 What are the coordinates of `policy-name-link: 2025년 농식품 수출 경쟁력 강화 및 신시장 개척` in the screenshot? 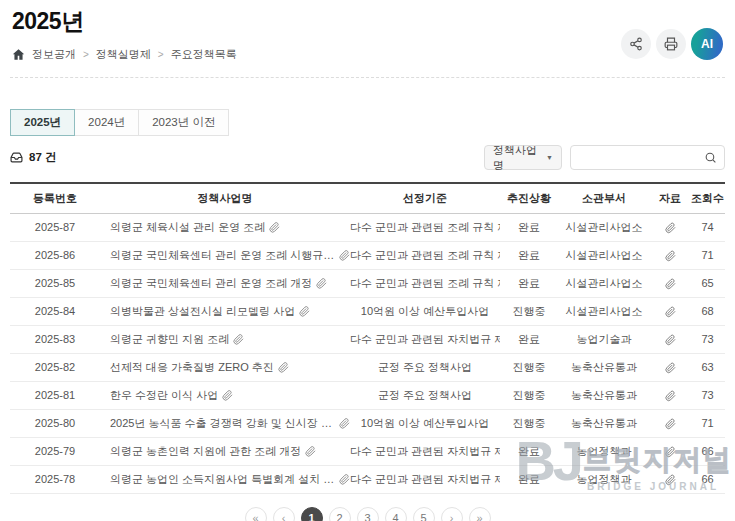 It's located at (230, 424).